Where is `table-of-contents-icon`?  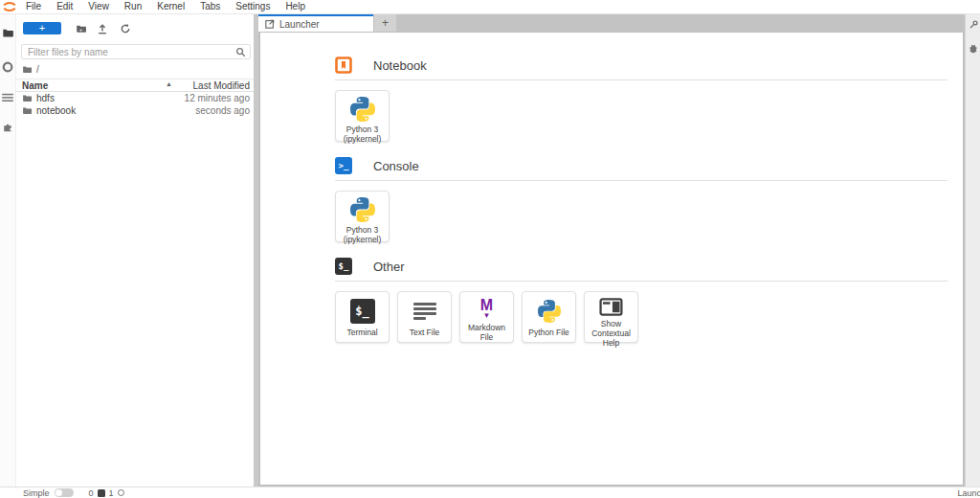
table-of-contents-icon is located at coordinates (8, 98).